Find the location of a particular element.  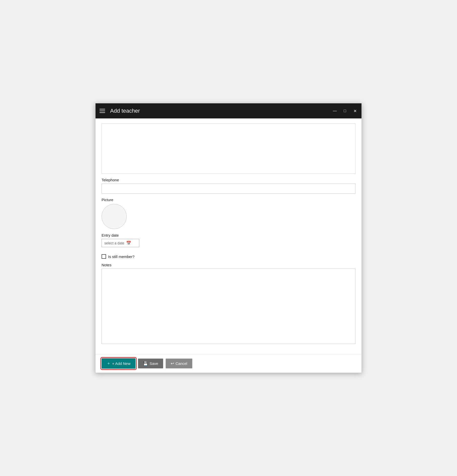

footer-bar: ＋ + Add New 💾 Save ↩ Cancel is located at coordinates (229, 363).